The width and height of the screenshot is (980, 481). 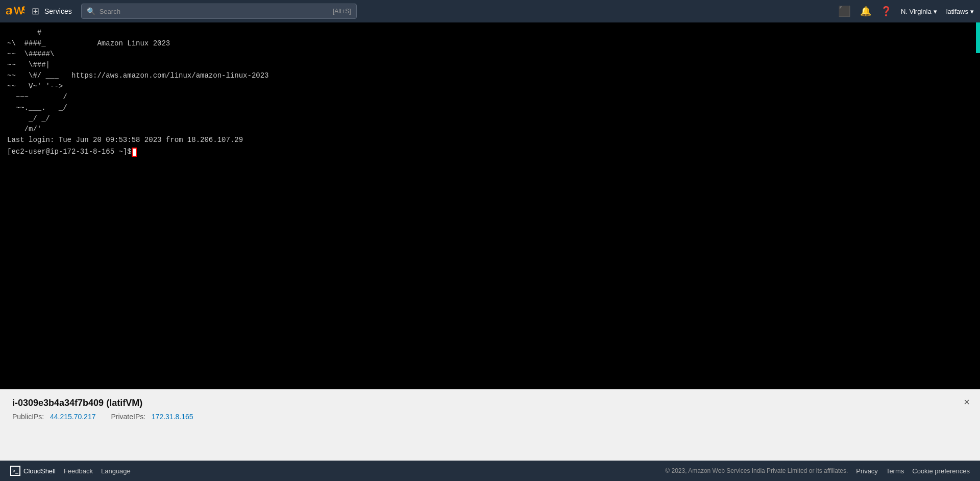 I want to click on feedback-link: Feedback, so click(x=79, y=471).